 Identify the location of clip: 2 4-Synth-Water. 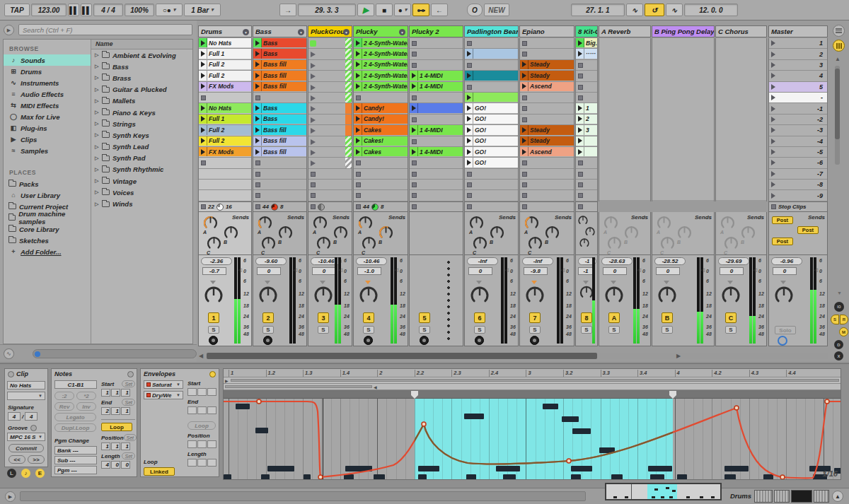
(381, 86).